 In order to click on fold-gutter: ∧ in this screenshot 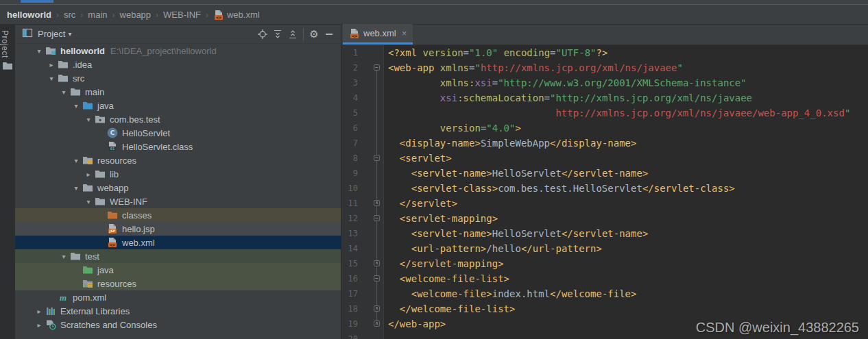, I will do `click(372, 203)`.